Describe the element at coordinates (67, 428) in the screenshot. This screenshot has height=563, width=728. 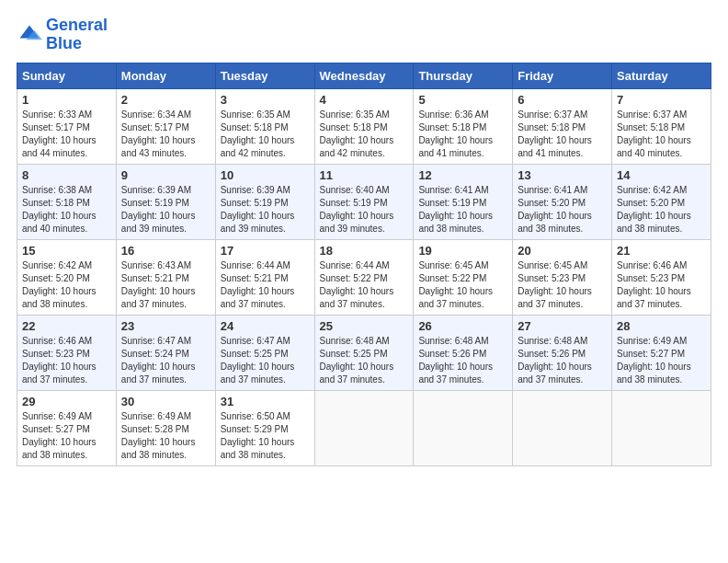
I see `calendar-cell: 29 Sunrise: 6:49 AMSunset: 5:27 PMDaylig…` at that location.